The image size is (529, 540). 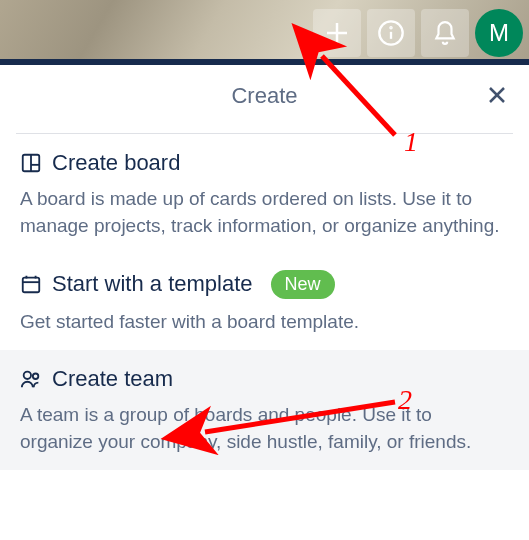 I want to click on close-icon, so click(x=497, y=95).